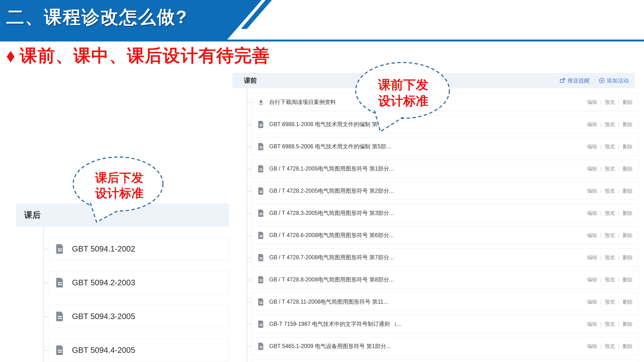 This screenshot has width=644, height=362. I want to click on pre-callout-text: 课前下发 设计标准, so click(403, 93).